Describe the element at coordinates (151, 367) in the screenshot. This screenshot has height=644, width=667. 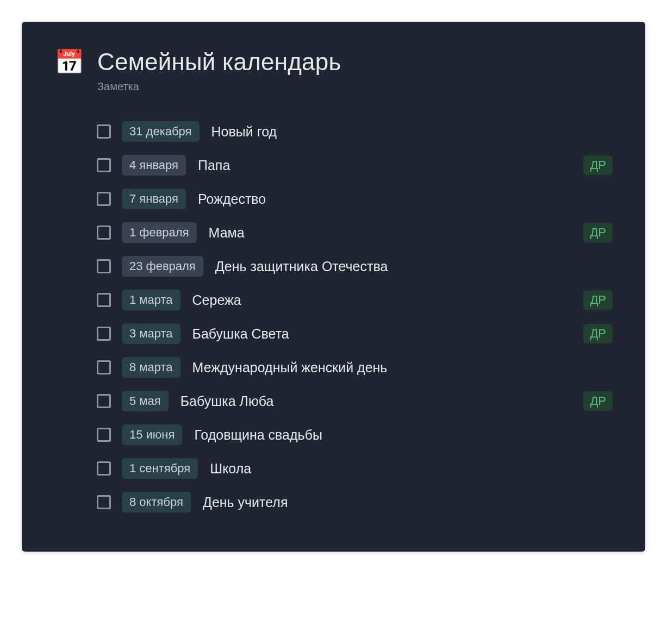
I see `date-pill: 8 марта` at that location.